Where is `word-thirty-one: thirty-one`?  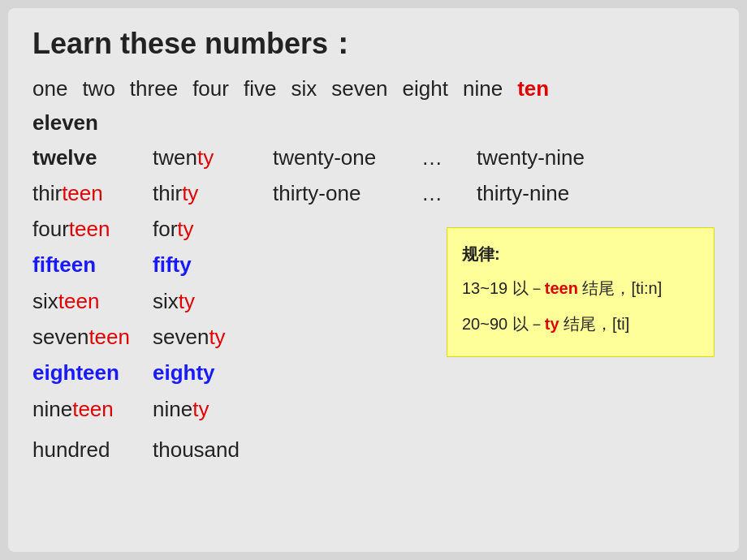 word-thirty-one: thirty-one is located at coordinates (339, 193).